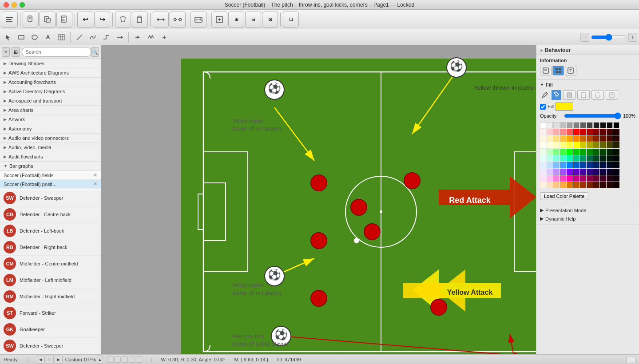  I want to click on opacity-slider, so click(592, 116).